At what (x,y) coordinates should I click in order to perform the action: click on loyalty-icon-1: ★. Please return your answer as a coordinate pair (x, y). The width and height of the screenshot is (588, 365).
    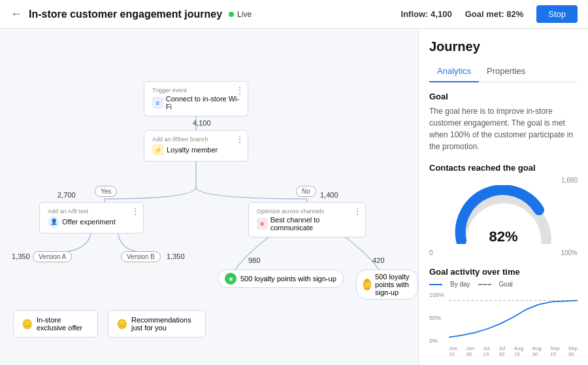
    Looking at the image, I should click on (231, 279).